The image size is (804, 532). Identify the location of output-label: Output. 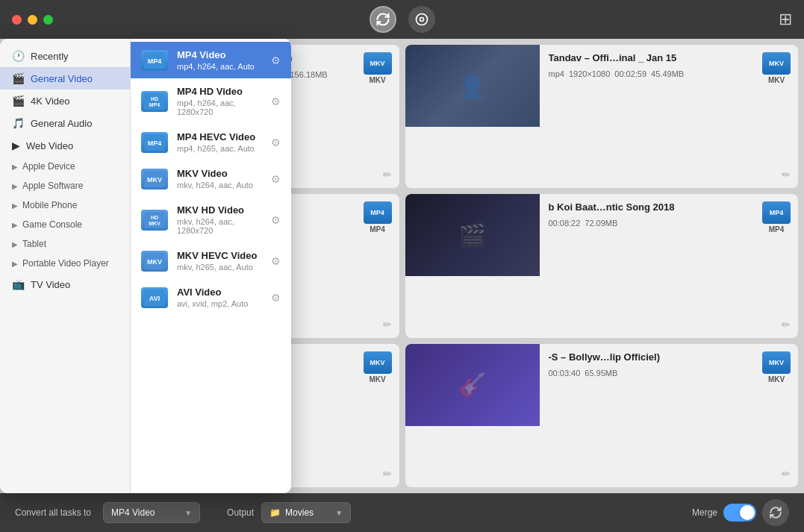
(240, 513).